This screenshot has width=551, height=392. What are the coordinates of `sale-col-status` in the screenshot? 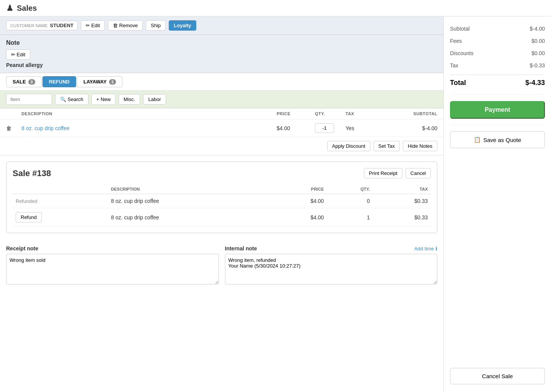 It's located at (60, 189).